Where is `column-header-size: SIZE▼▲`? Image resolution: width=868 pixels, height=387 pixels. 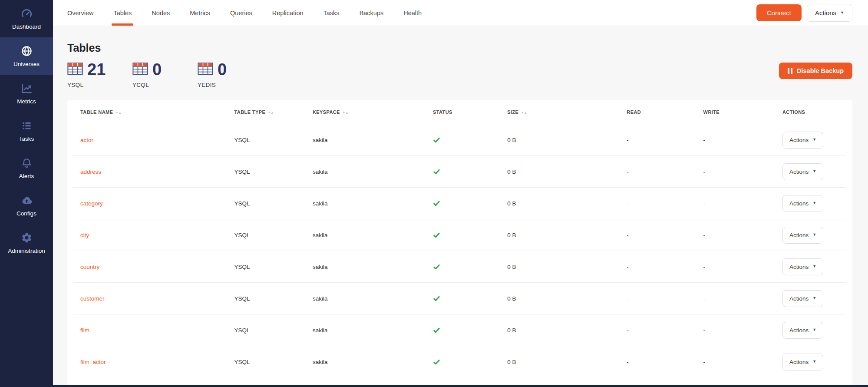
column-header-size: SIZE▼▲ is located at coordinates (560, 112).